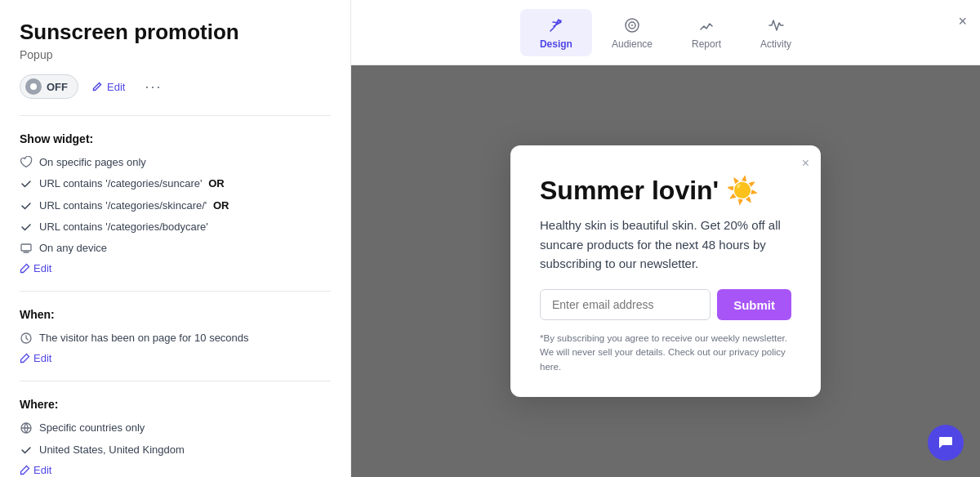  Describe the element at coordinates (175, 337) in the screenshot. I see `when-section: When: The visitor has been on page for 1…` at that location.